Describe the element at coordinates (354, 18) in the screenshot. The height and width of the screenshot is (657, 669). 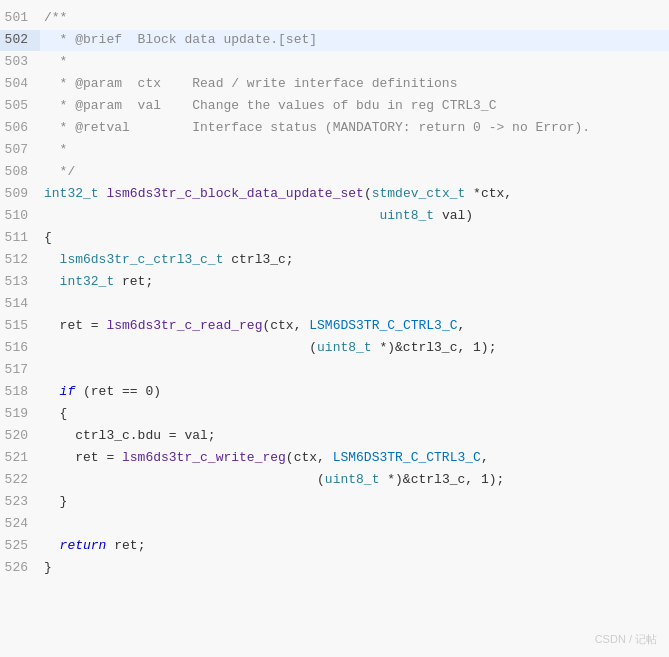
I see `line-content: /**` at that location.